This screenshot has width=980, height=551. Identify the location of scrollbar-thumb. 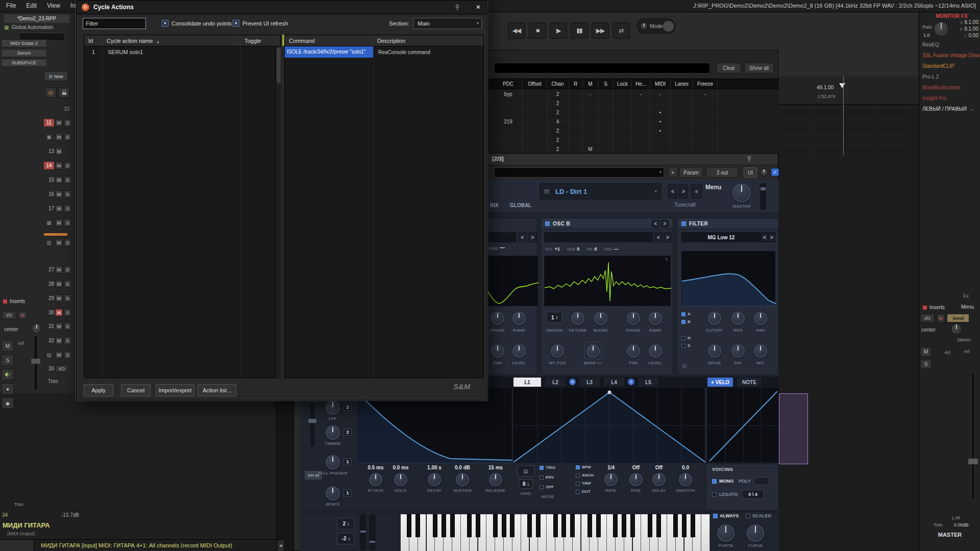
(279, 65).